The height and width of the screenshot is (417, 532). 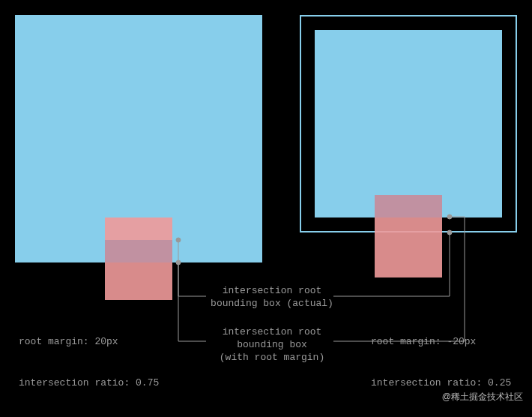 What do you see at coordinates (483, 398) in the screenshot?
I see `watermark: @稀土掘金技术社区` at bounding box center [483, 398].